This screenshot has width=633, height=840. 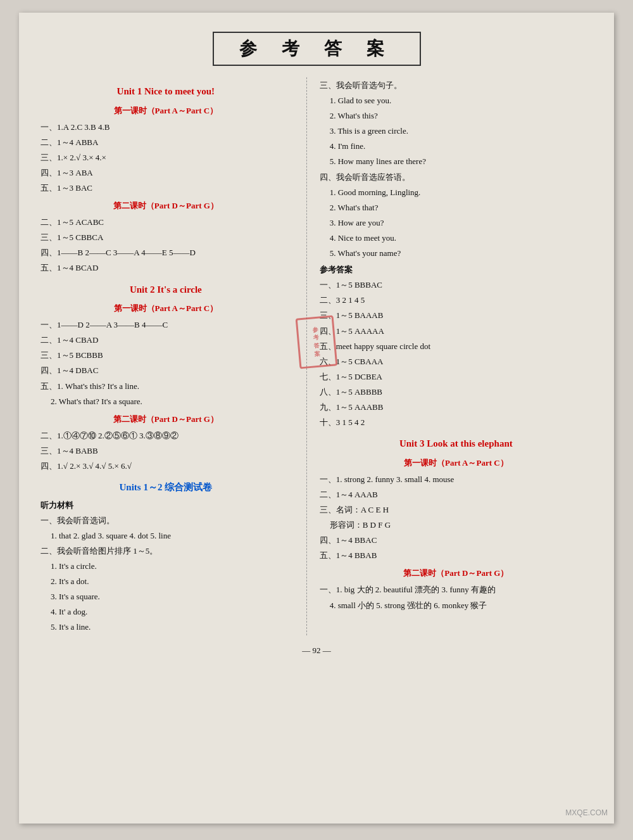 What do you see at coordinates (166, 436) in the screenshot?
I see `unit2-p2-item-0: 二、1.①④⑦⑩ 2.②⑤⑥① 3.③⑧⑨②` at bounding box center [166, 436].